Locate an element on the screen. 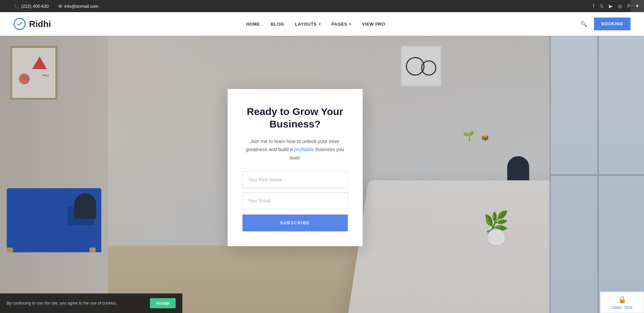 The width and height of the screenshot is (644, 313). popup-desc-highlight: profitable is located at coordinates (304, 149).